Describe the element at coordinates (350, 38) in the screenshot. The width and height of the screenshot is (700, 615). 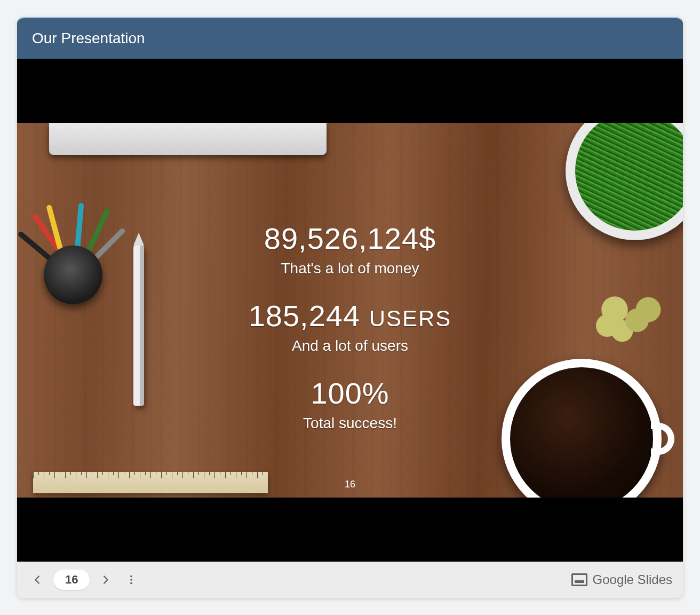
I see `card-header: Our Presentation` at that location.